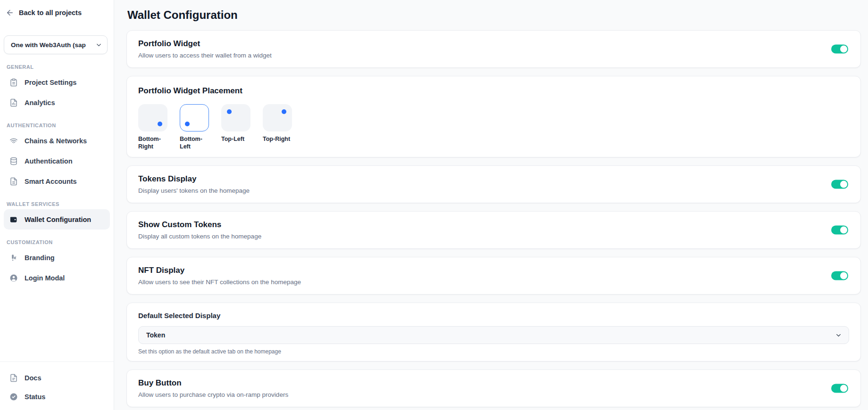  I want to click on card-title: Show Custom Tokens, so click(493, 225).